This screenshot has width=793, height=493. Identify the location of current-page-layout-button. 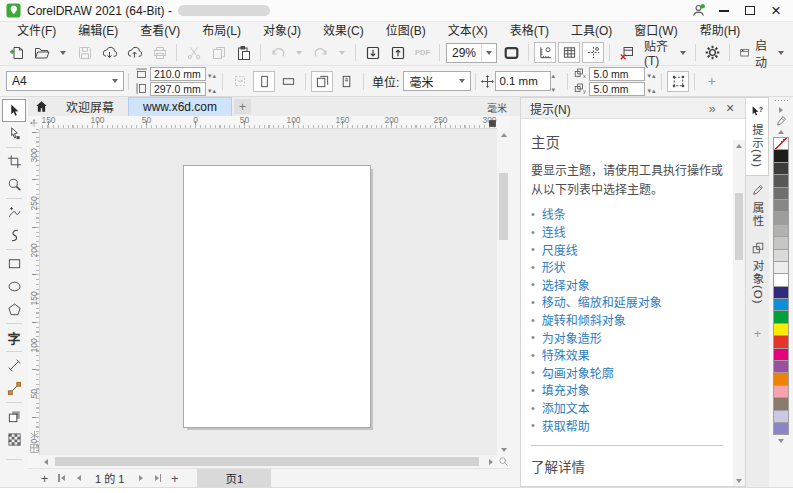
(346, 81).